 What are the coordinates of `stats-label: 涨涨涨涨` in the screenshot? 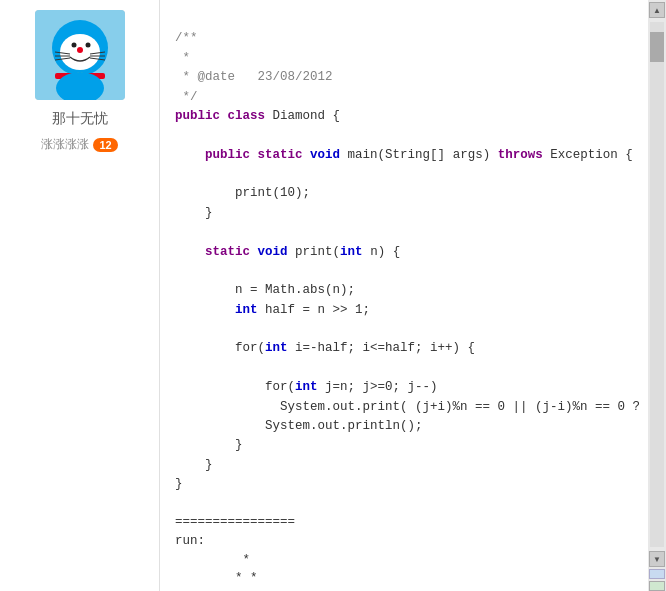 It's located at (65, 144).